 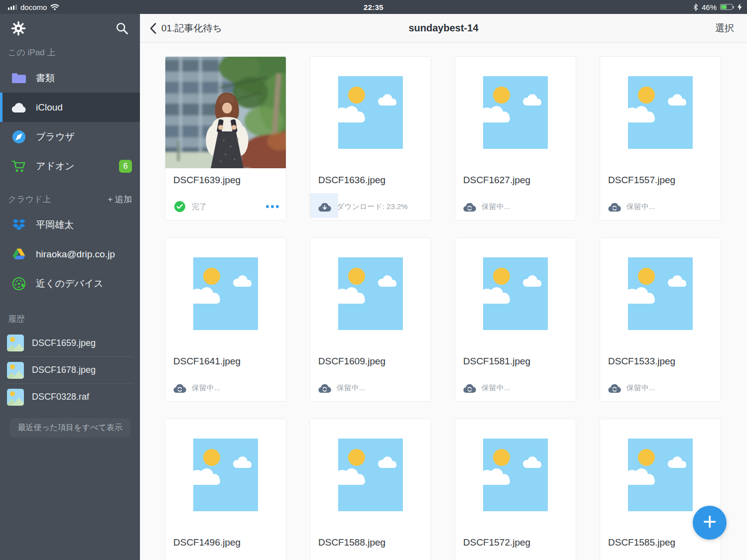 What do you see at coordinates (226, 207) in the screenshot?
I see `file-status-row: 完了` at bounding box center [226, 207].